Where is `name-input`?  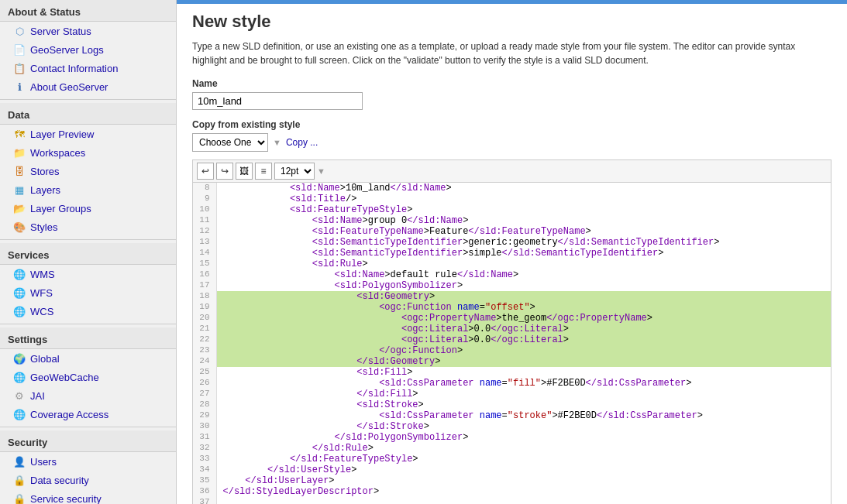
name-input is located at coordinates (277, 101).